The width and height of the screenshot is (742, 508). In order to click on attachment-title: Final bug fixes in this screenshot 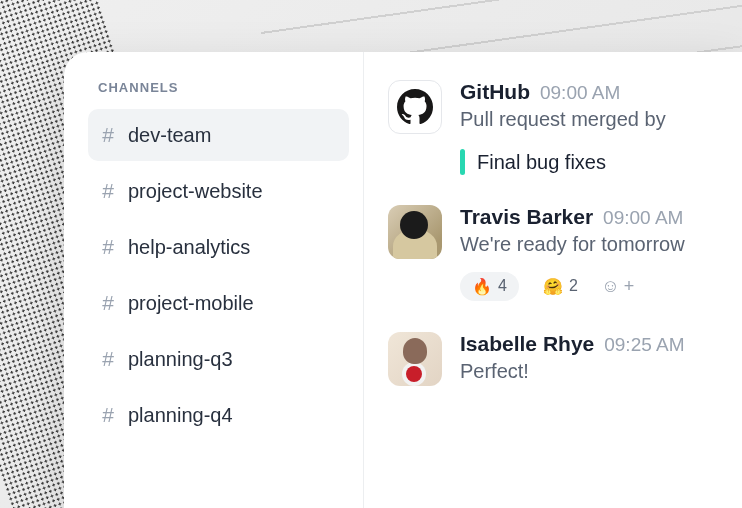, I will do `click(542, 162)`.